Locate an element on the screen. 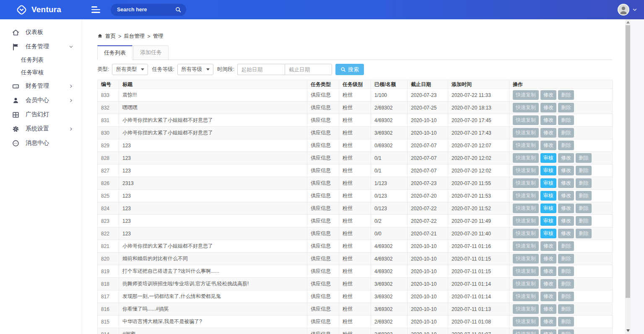 The height and width of the screenshot is (334, 644). cell-level: 粉丝 is located at coordinates (355, 234).